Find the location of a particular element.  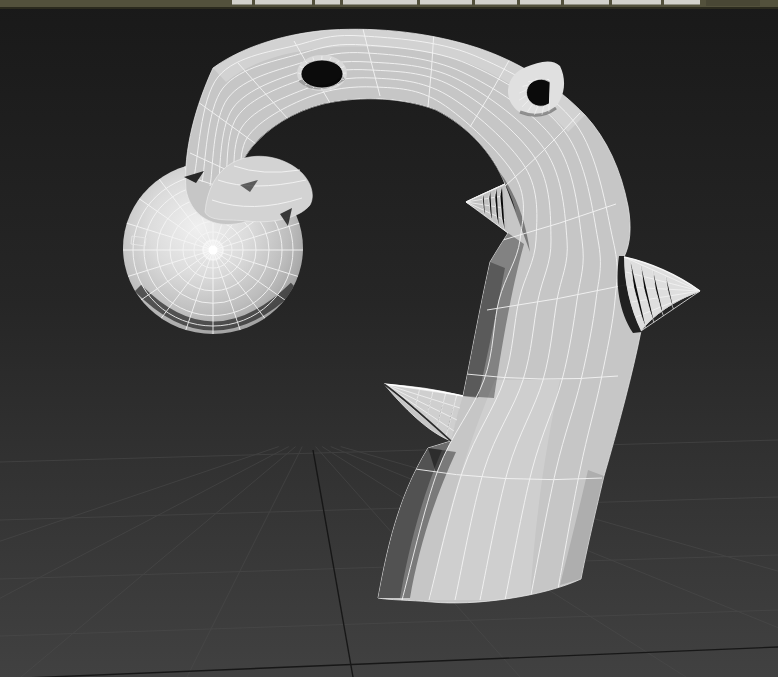

toolbar-buttons is located at coordinates (466, 2).